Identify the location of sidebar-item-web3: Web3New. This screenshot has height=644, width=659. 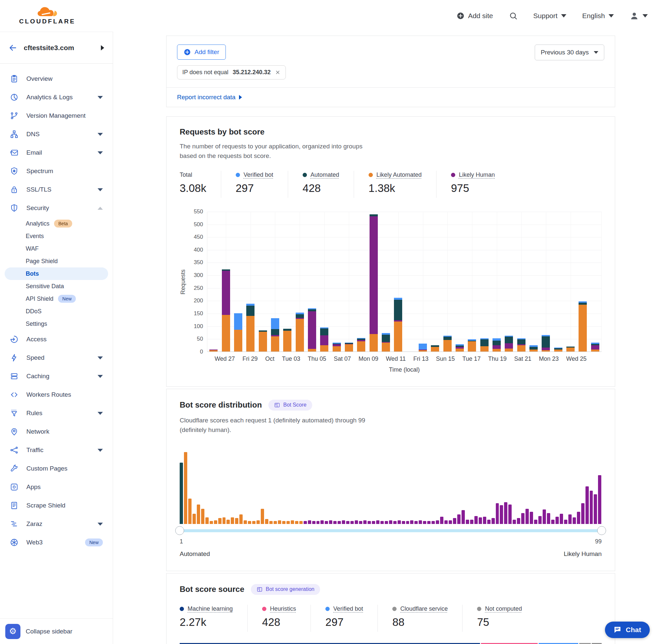
(56, 543).